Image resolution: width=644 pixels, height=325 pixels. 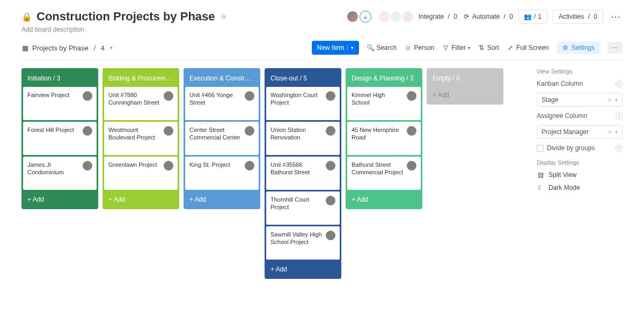 What do you see at coordinates (60, 138) in the screenshot?
I see `kanban-card: Forest Hill Project` at bounding box center [60, 138].